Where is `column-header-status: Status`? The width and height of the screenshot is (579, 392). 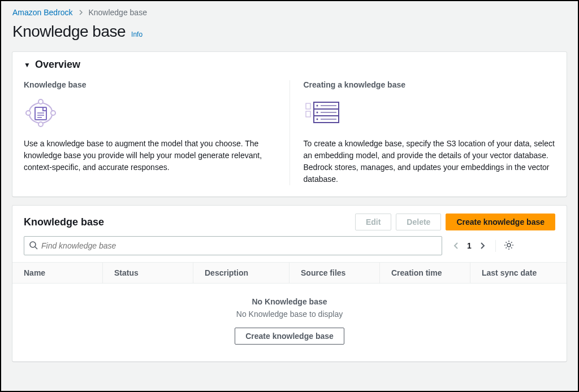
column-header-status: Status is located at coordinates (148, 273).